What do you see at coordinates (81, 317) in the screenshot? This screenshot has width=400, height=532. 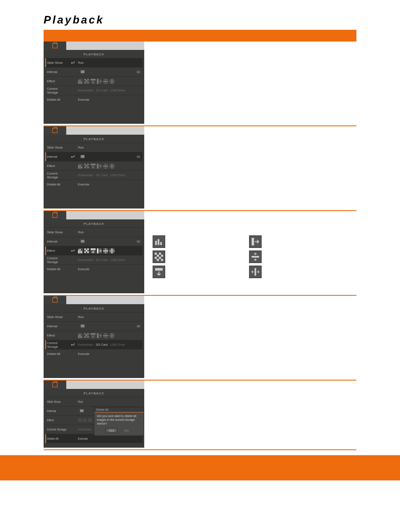 I see `value-run: Run` at bounding box center [81, 317].